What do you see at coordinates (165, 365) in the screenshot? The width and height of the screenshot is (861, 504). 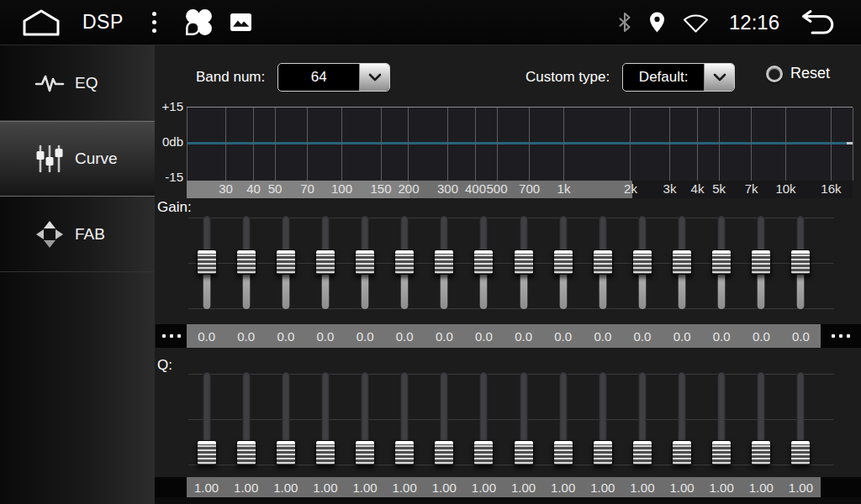 I see `q-label: Q:` at bounding box center [165, 365].